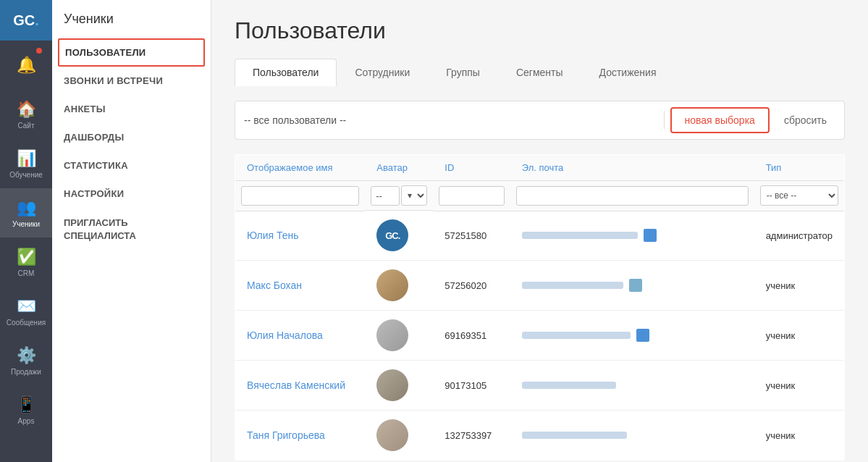 This screenshot has height=462, width=868. I want to click on col-id: ID, so click(472, 168).